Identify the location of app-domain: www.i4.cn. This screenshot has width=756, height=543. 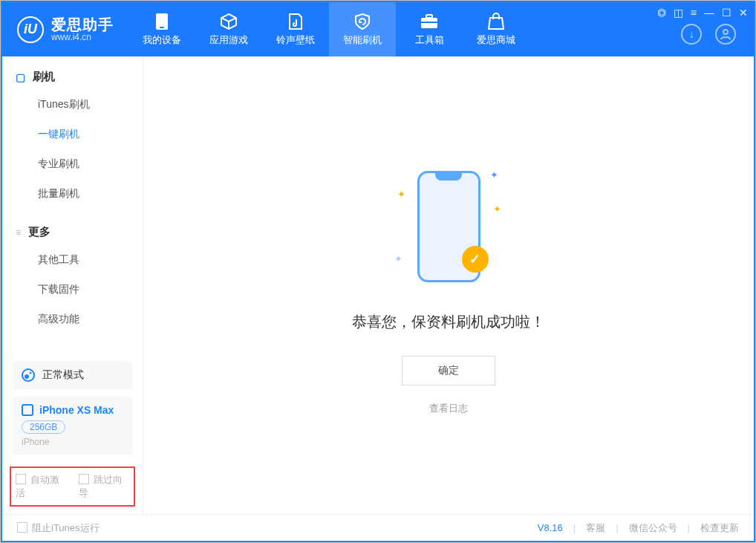
(82, 37).